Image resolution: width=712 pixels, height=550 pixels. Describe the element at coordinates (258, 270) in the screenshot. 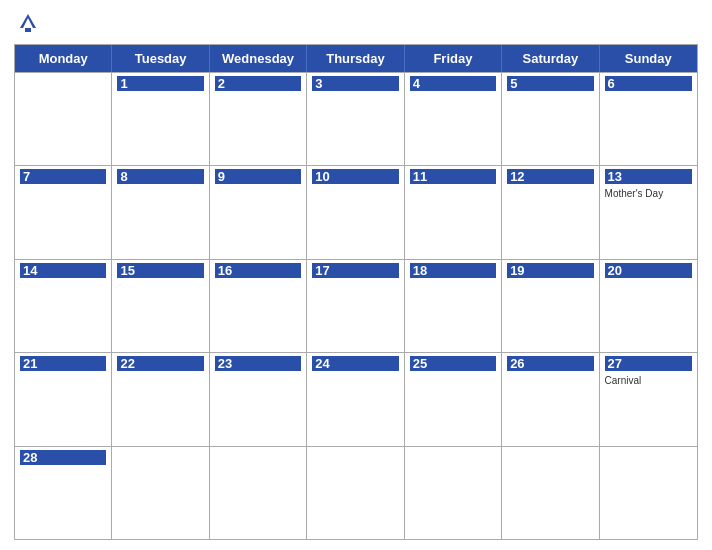

I see `day-number: 16` at that location.